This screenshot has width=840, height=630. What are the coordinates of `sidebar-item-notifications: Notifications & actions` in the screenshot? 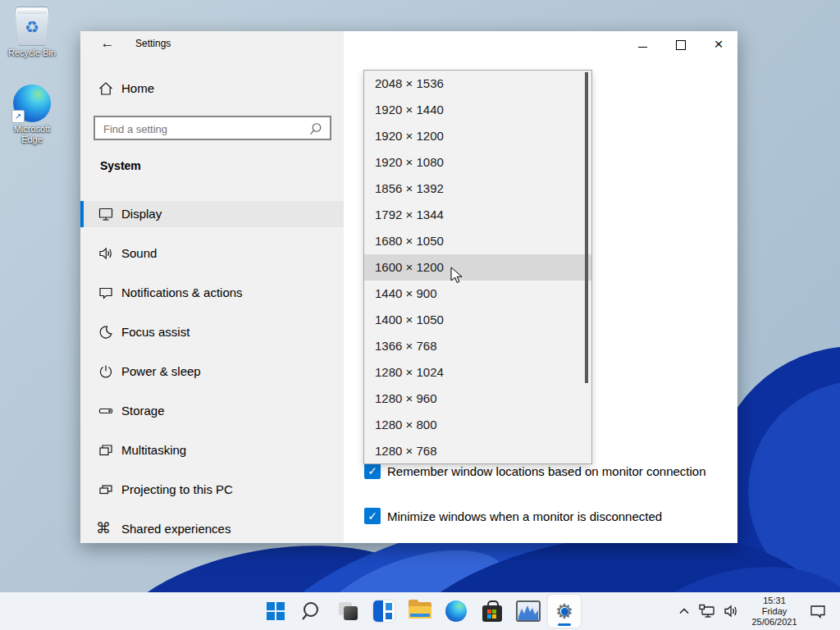 It's located at (212, 293).